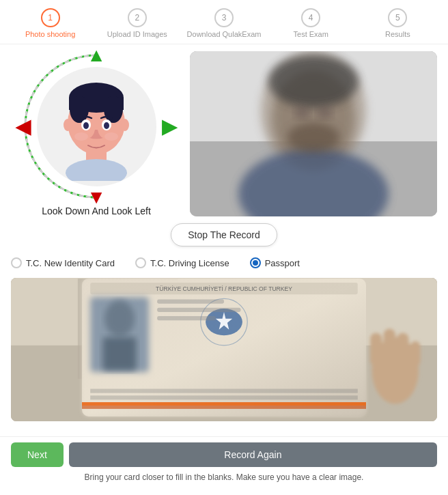 The image size is (448, 495). What do you see at coordinates (311, 18) in the screenshot?
I see `step-circle-4: 4` at bounding box center [311, 18].